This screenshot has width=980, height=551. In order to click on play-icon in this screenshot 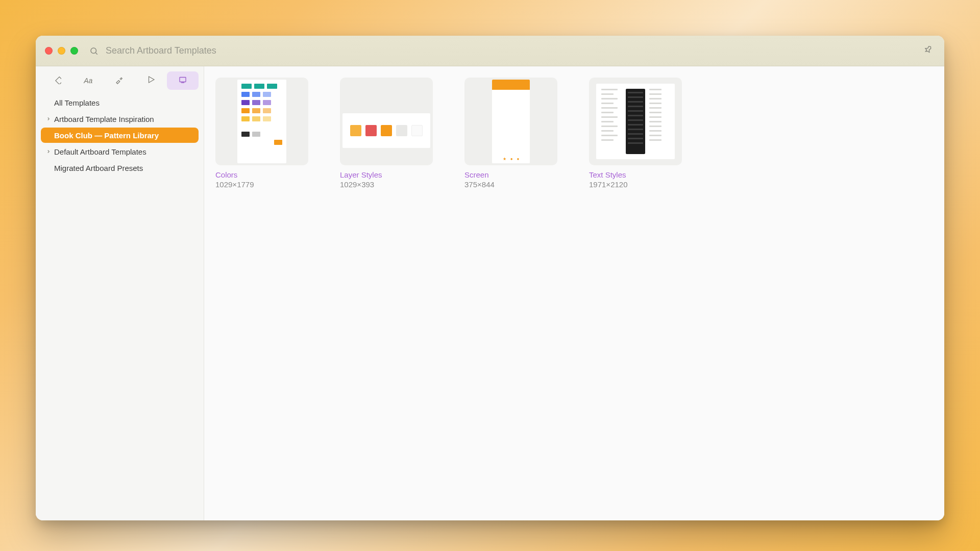, I will do `click(151, 81)`.